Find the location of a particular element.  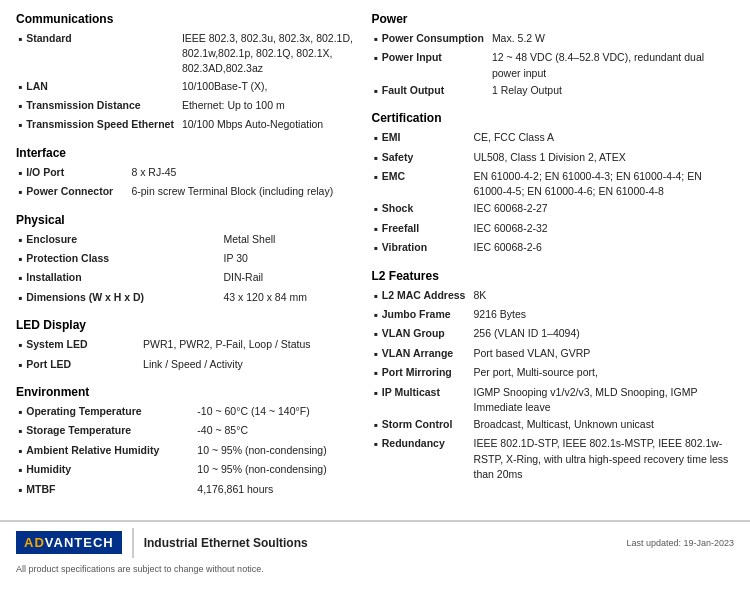

communications-title: Communications is located at coordinates (186, 19).